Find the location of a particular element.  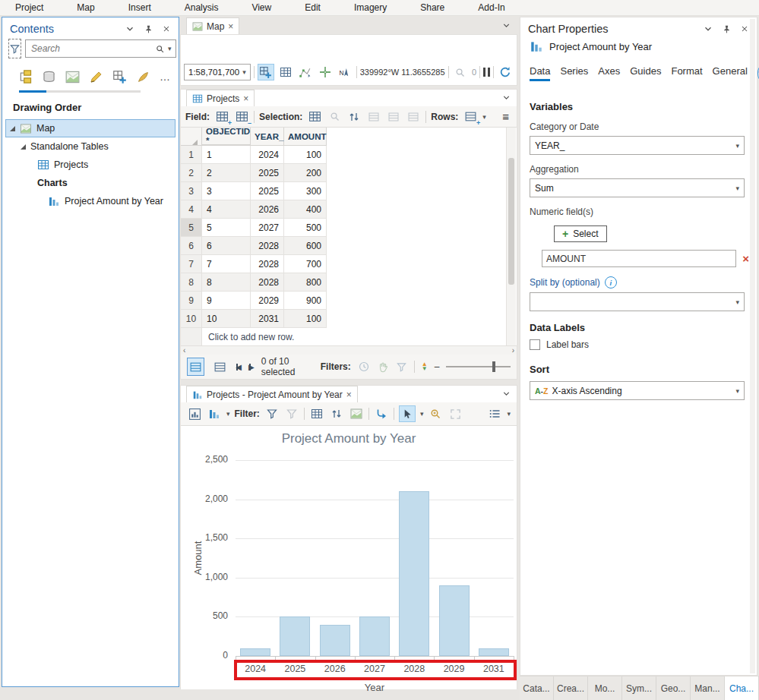

export-chart-icon is located at coordinates (381, 414).